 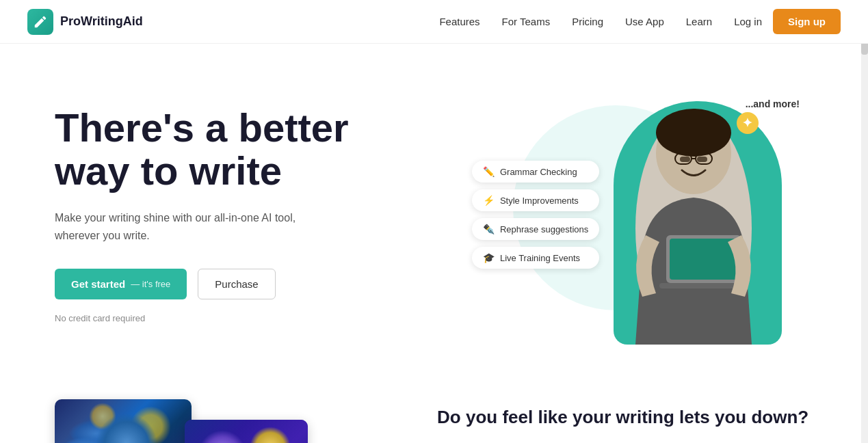 What do you see at coordinates (588, 22) in the screenshot?
I see `nav-pricing: Pricing` at bounding box center [588, 22].